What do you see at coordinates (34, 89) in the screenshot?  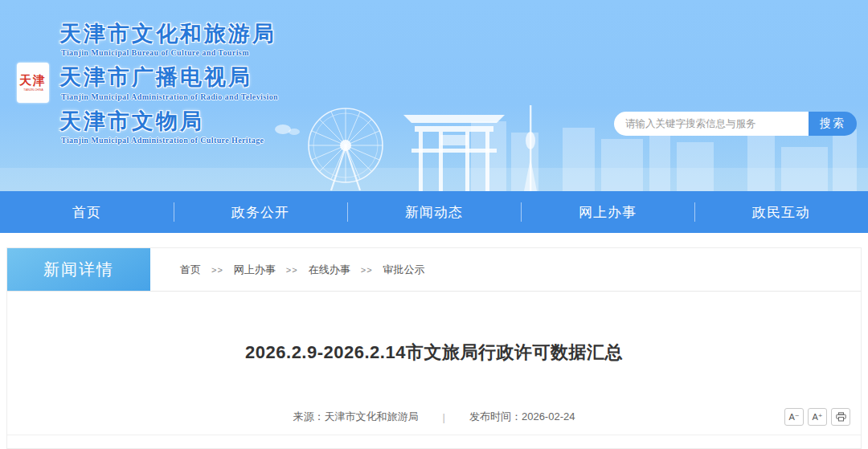 I see `seal-caption: TIANJIN-CHINA` at bounding box center [34, 89].